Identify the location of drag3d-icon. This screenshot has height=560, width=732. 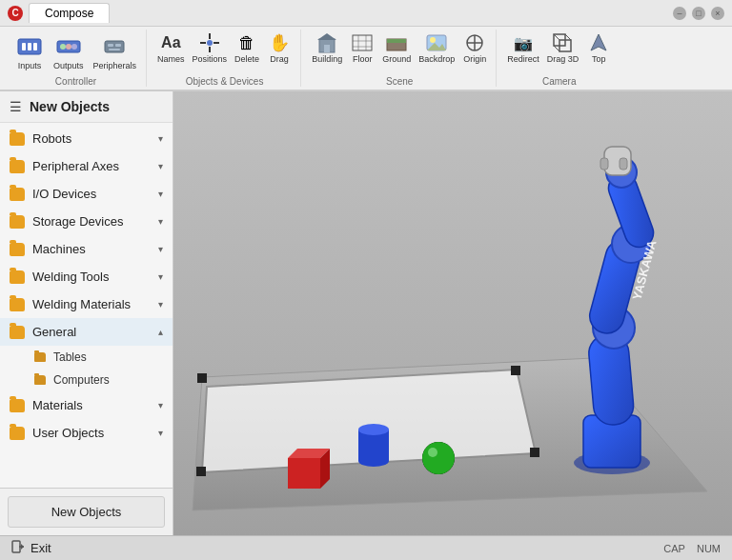
(562, 43).